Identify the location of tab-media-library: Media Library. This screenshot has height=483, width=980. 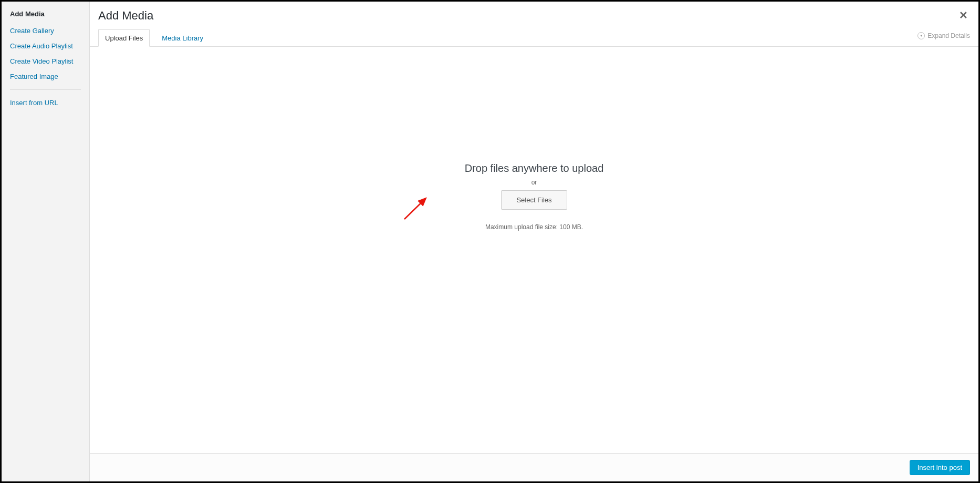
(183, 38).